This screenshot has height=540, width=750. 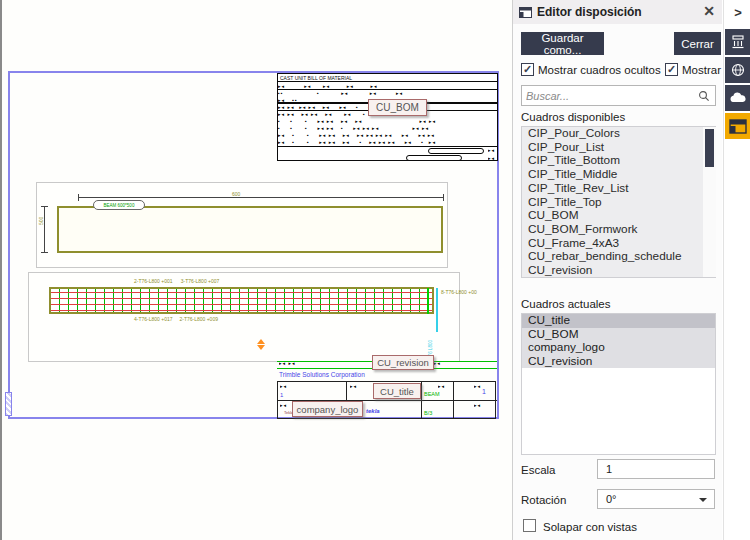 I want to click on collapse-pane-button: >, so click(x=738, y=12).